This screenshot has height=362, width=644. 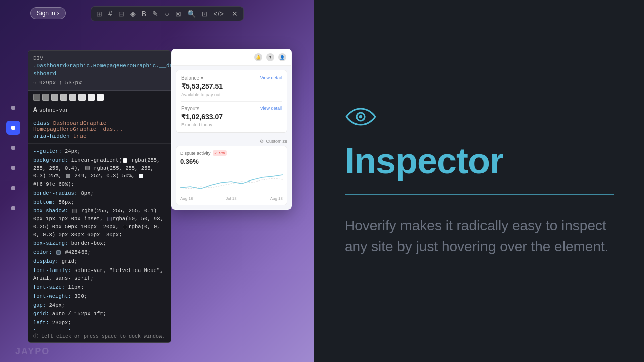 I want to click on side-navigation, so click(x=13, y=158).